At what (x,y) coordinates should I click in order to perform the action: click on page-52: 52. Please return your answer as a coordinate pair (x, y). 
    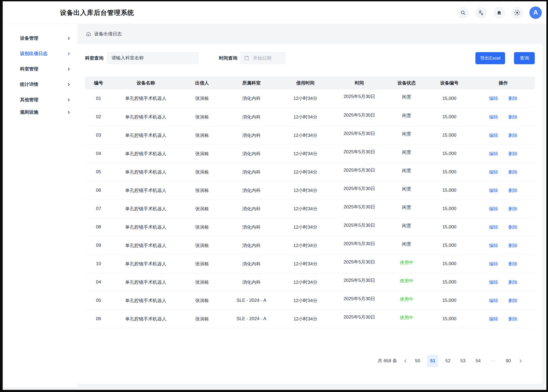
    Looking at the image, I should click on (448, 361).